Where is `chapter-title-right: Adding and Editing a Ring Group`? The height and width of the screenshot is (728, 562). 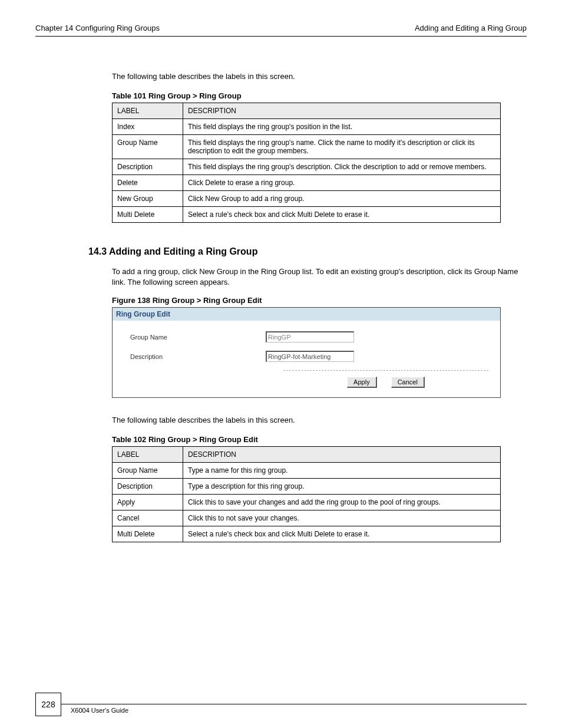
chapter-title-right: Adding and Editing a Ring Group is located at coordinates (471, 28).